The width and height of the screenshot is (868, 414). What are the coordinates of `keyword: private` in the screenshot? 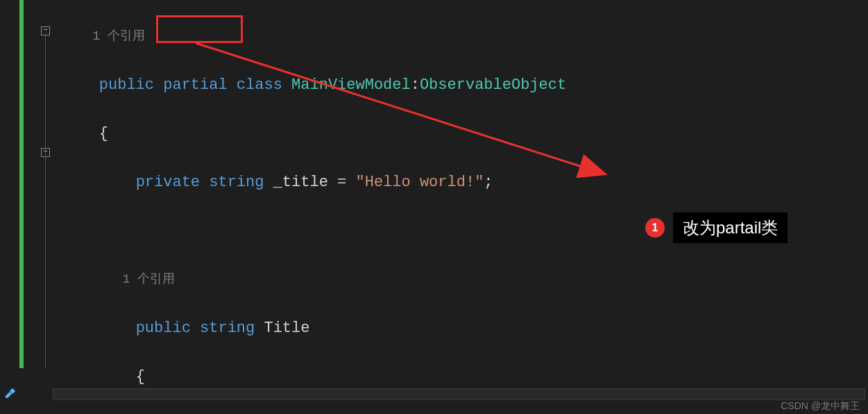 It's located at (168, 182).